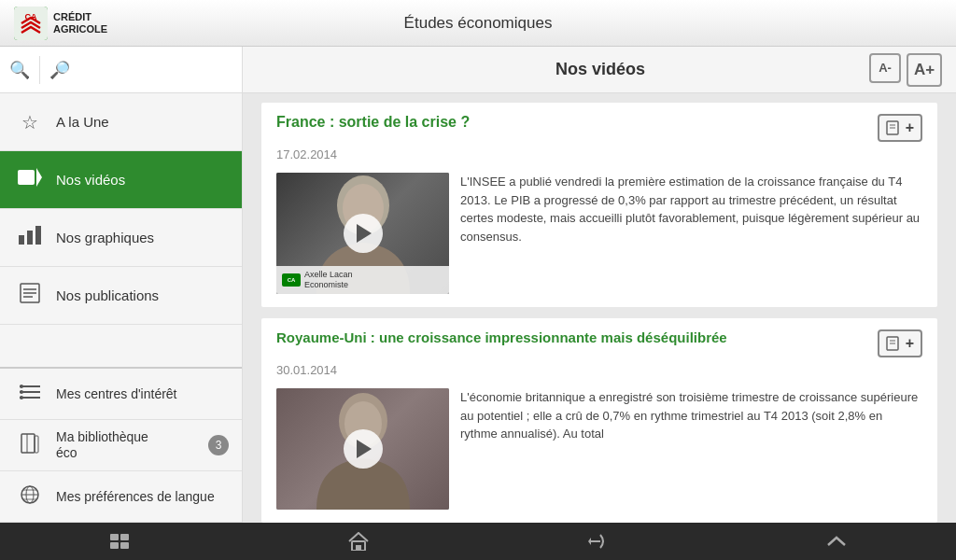 This screenshot has height=560, width=956. I want to click on content-section-title: Nos vidéos, so click(600, 69).